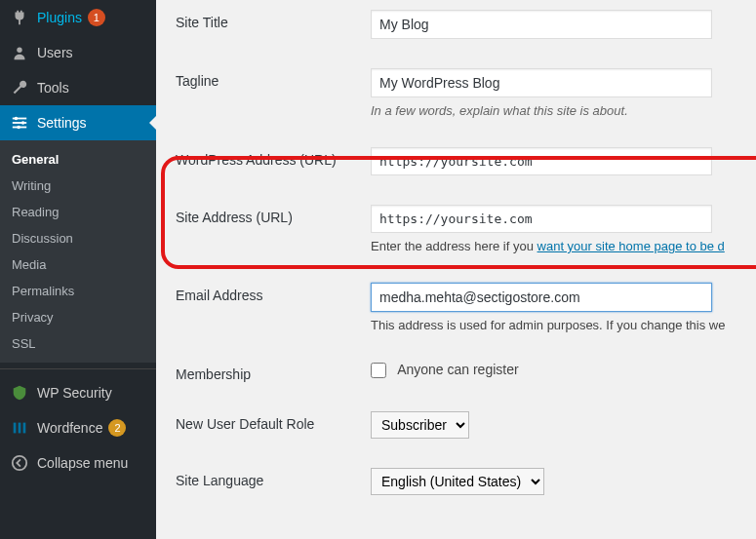 The width and height of the screenshot is (756, 539). Describe the element at coordinates (78, 123) in the screenshot. I see `sidebar-item-settings: Settings` at that location.